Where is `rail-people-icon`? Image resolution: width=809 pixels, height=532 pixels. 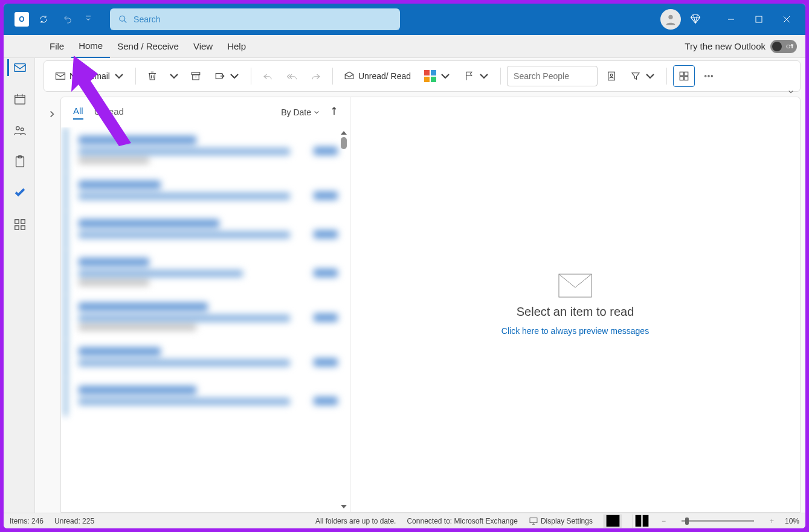
rail-people-icon is located at coordinates (19, 130).